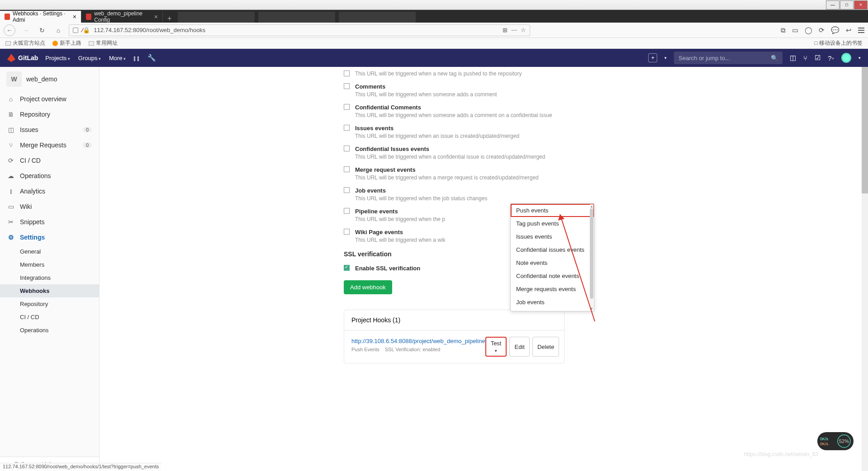  I want to click on qr-icon: ⊞, so click(505, 30).